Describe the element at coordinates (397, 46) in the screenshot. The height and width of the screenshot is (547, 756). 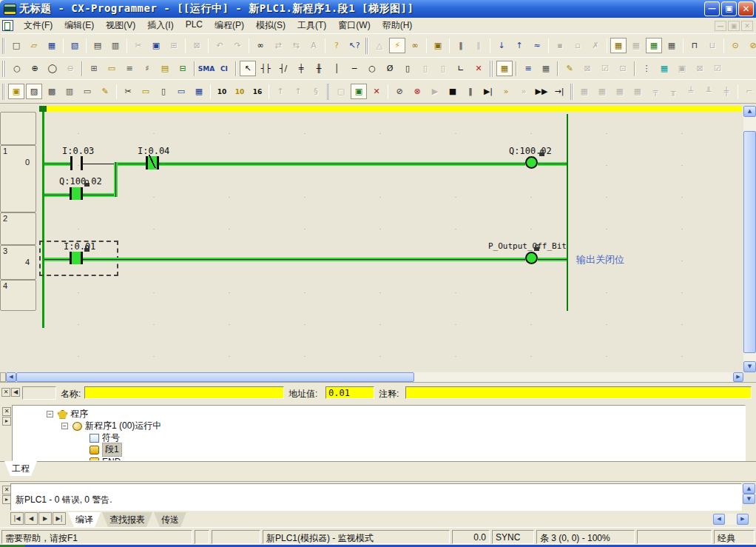
I see `work-online-simulator-button: ⚡` at that location.